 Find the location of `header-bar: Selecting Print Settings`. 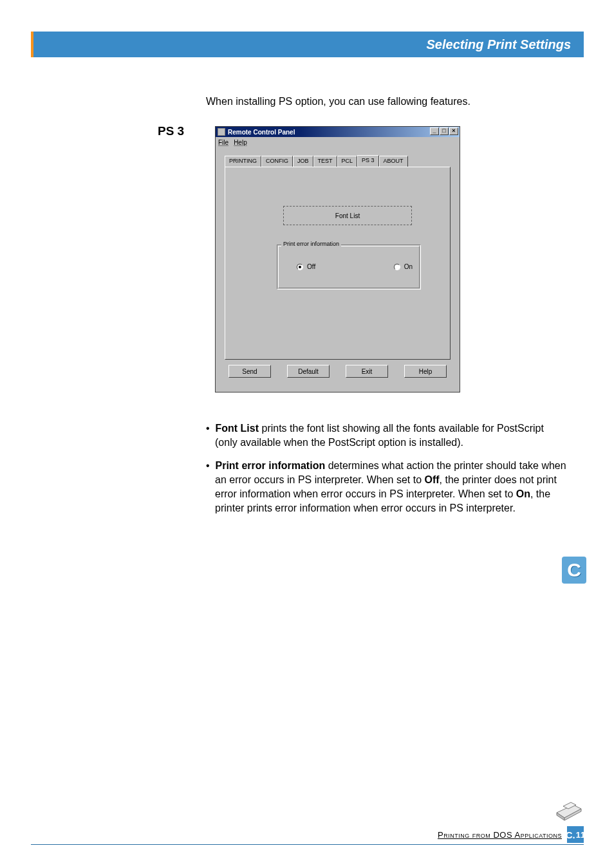

header-bar: Selecting Print Settings is located at coordinates (309, 44).